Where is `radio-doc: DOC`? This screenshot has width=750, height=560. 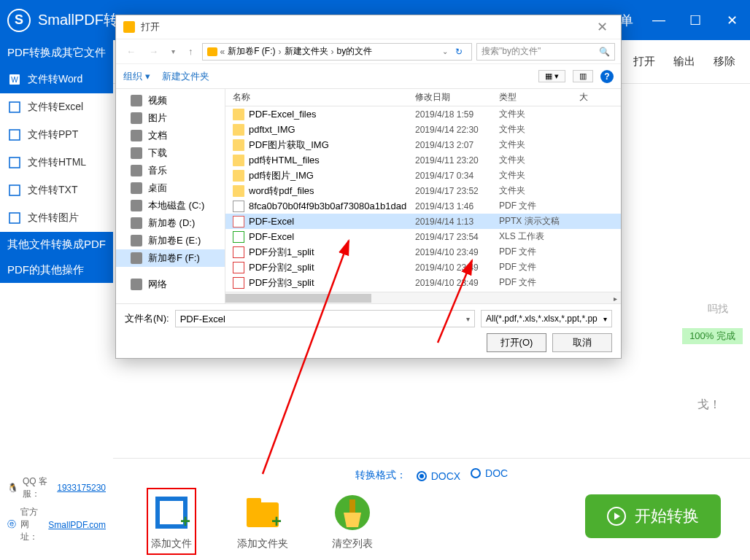 radio-doc: DOC is located at coordinates (489, 473).